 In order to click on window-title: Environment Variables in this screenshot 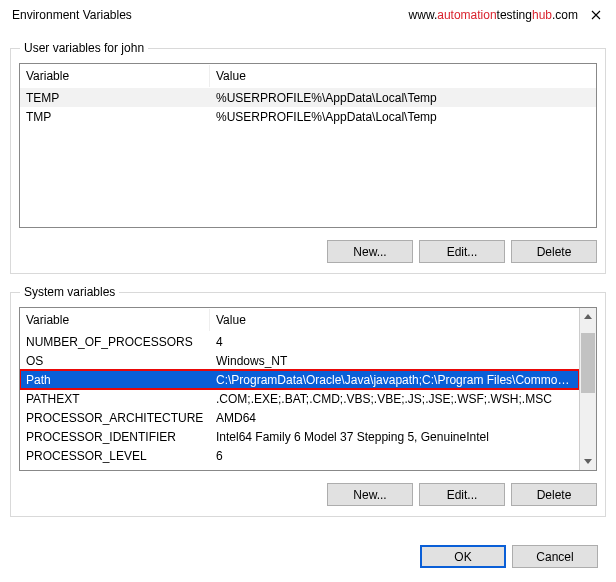, I will do `click(208, 15)`.